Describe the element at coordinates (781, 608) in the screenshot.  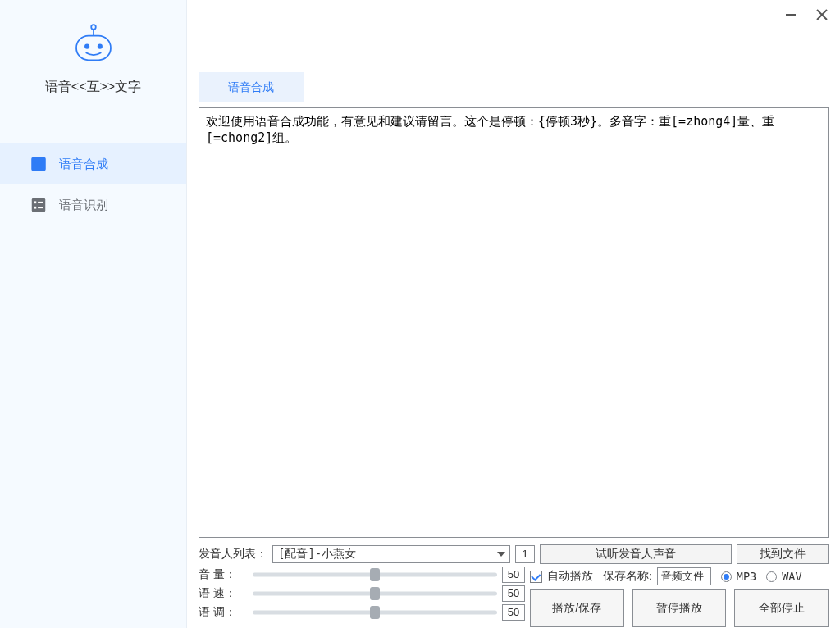
I see `stop-all-button: 全部停止` at that location.